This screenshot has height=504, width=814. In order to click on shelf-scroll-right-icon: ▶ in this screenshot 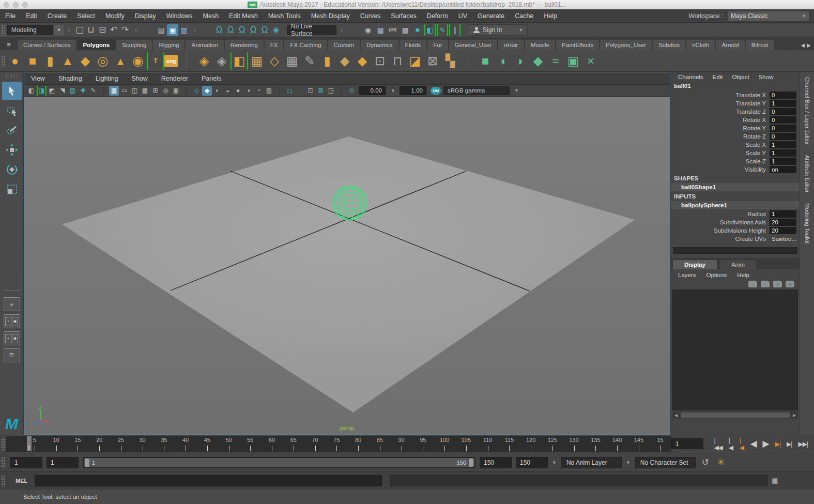, I will do `click(809, 45)`.